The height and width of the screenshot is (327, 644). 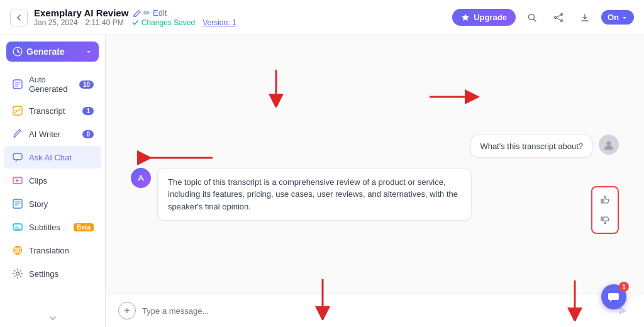 What do you see at coordinates (88, 135) in the screenshot?
I see `ai-writer-badge: 0` at bounding box center [88, 135].